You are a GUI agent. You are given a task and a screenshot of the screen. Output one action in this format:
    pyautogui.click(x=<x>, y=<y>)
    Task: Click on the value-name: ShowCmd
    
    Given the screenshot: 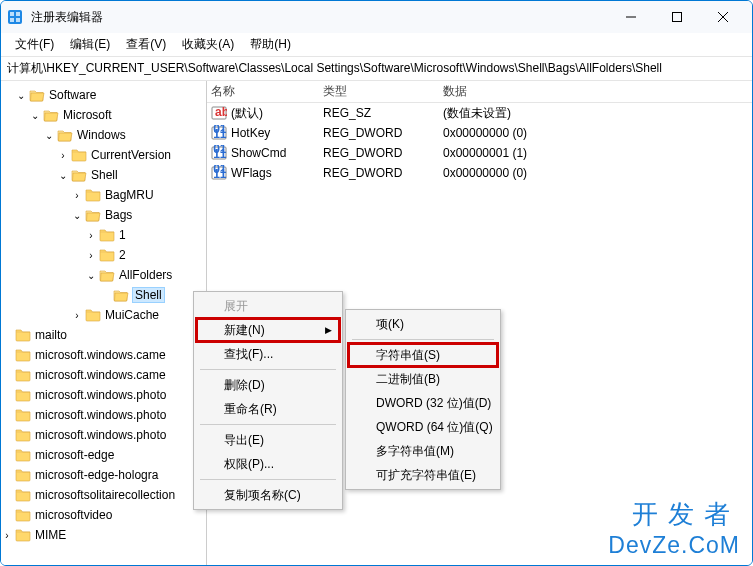 What is the action you would take?
    pyautogui.click(x=258, y=153)
    